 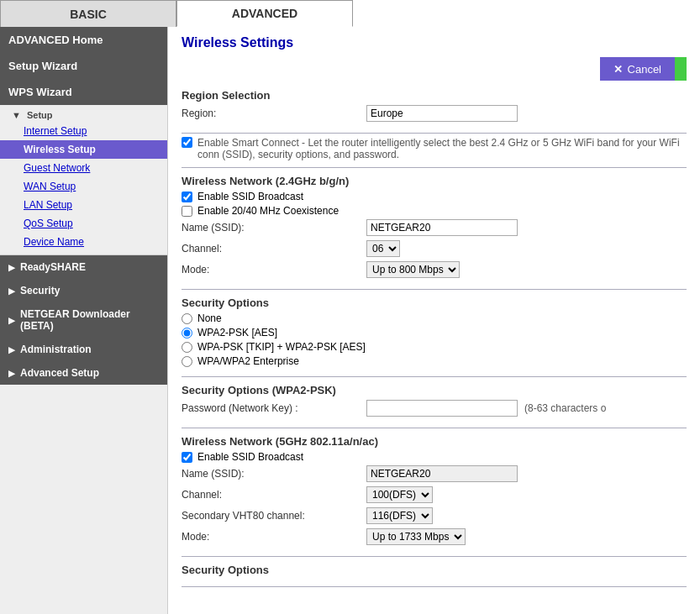 What do you see at coordinates (434, 390) in the screenshot?
I see `security-wpa2-title: Security Options (WPA2-PSK)` at bounding box center [434, 390].